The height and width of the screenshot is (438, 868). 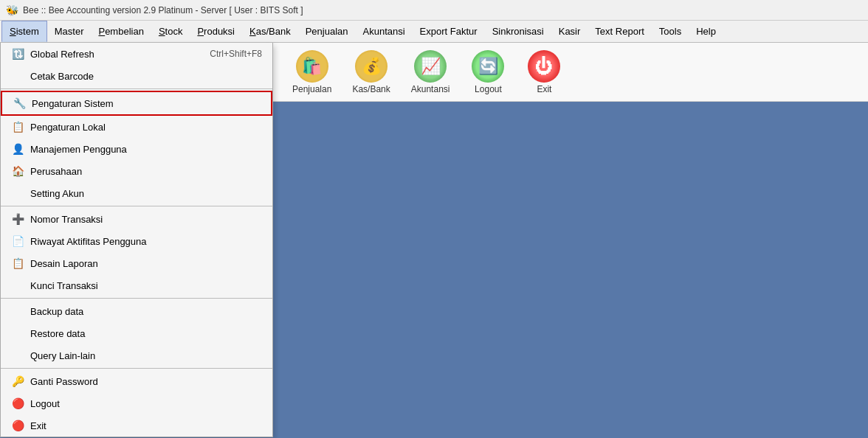 What do you see at coordinates (311, 72) in the screenshot?
I see `toolbar-btn-penjualan: 🛍️ Penjualan` at bounding box center [311, 72].